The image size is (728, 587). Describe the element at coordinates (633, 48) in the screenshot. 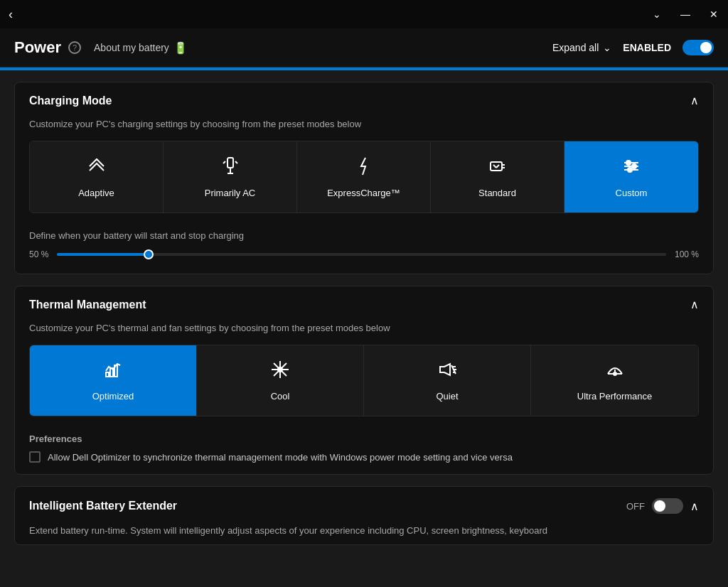

I see `header-right: Expand all ⌄ ENABLED` at that location.